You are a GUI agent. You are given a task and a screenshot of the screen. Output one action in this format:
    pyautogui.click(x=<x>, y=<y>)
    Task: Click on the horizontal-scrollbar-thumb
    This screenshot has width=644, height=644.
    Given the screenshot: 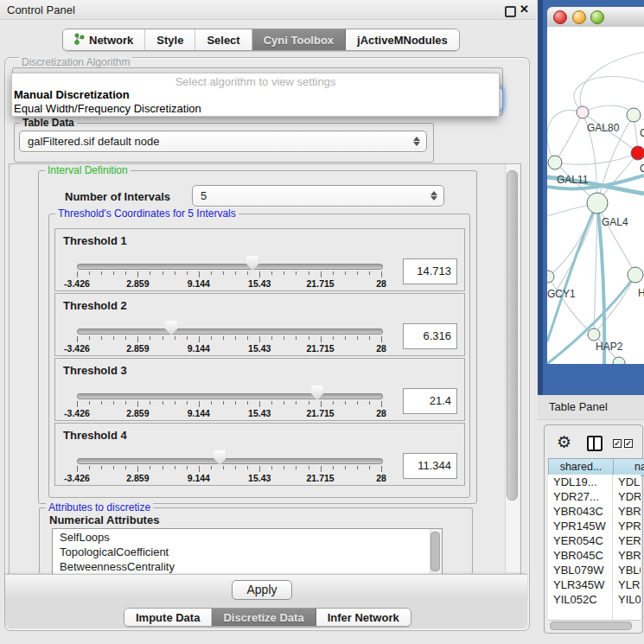 What is the action you would take?
    pyautogui.click(x=591, y=626)
    